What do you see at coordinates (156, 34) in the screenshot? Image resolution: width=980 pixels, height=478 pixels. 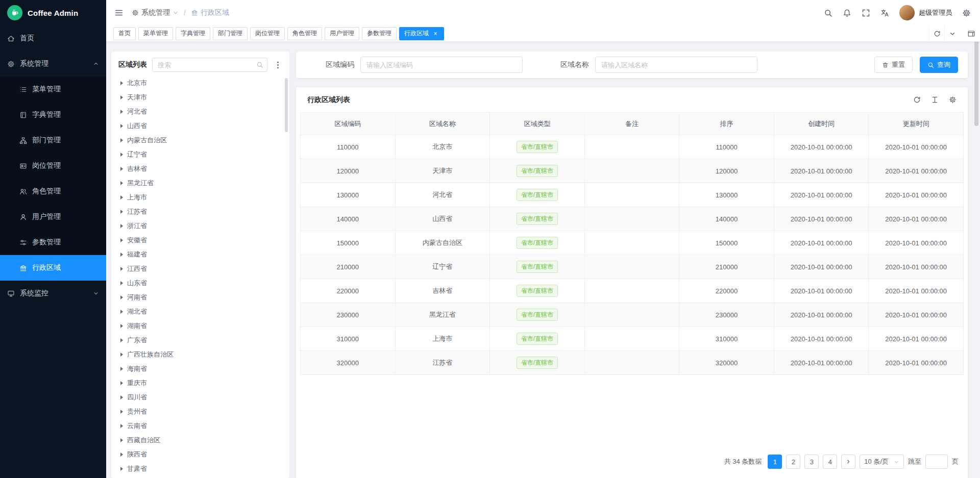 I see `tab-1: 菜单管理` at bounding box center [156, 34].